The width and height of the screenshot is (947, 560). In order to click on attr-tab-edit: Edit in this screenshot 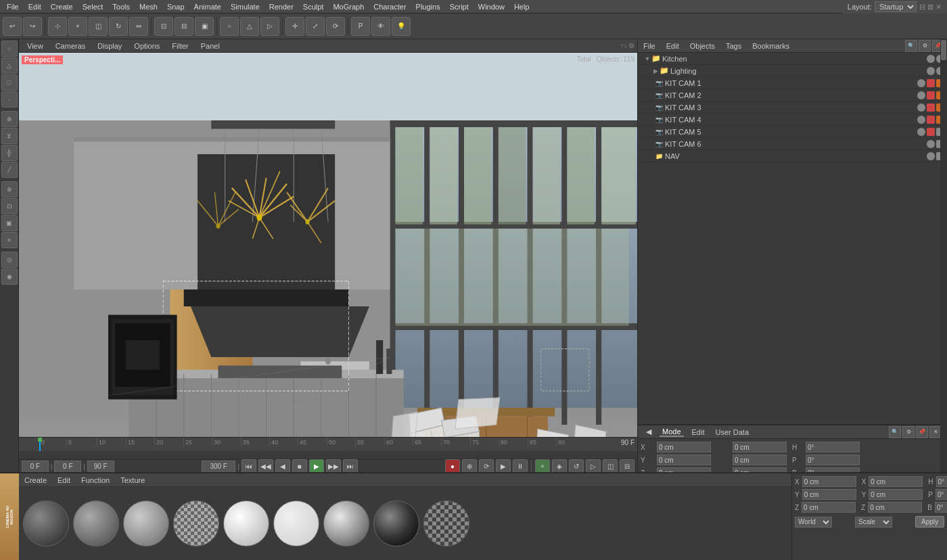, I will do `click(698, 432)`.